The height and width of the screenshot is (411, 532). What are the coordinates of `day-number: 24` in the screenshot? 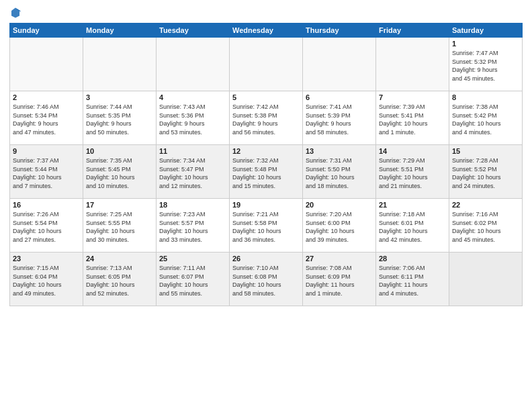 It's located at (120, 259).